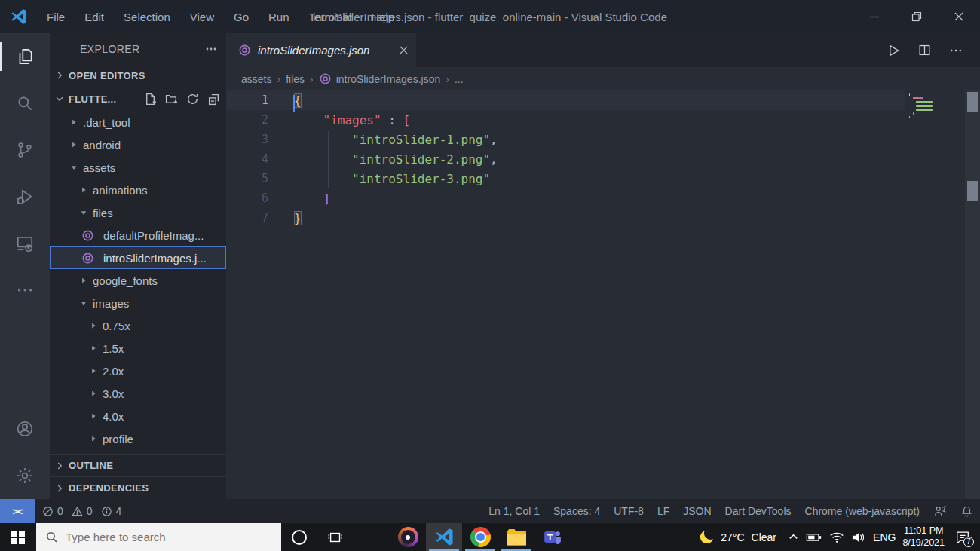  I want to click on minimap, so click(936, 295).